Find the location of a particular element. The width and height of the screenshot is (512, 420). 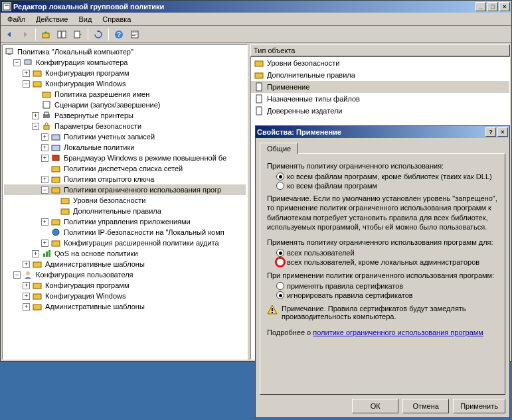

menu-file: Файл is located at coordinates (16, 19).